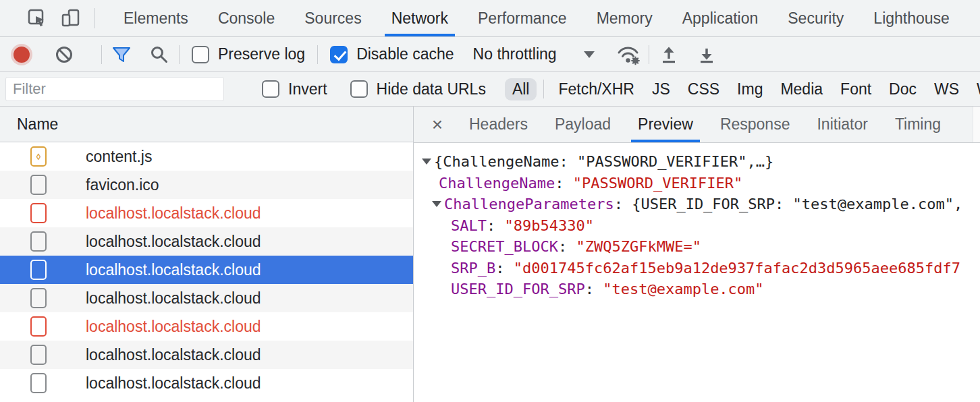 The height and width of the screenshot is (402, 980). What do you see at coordinates (37, 18) in the screenshot?
I see `inspect-element-button` at bounding box center [37, 18].